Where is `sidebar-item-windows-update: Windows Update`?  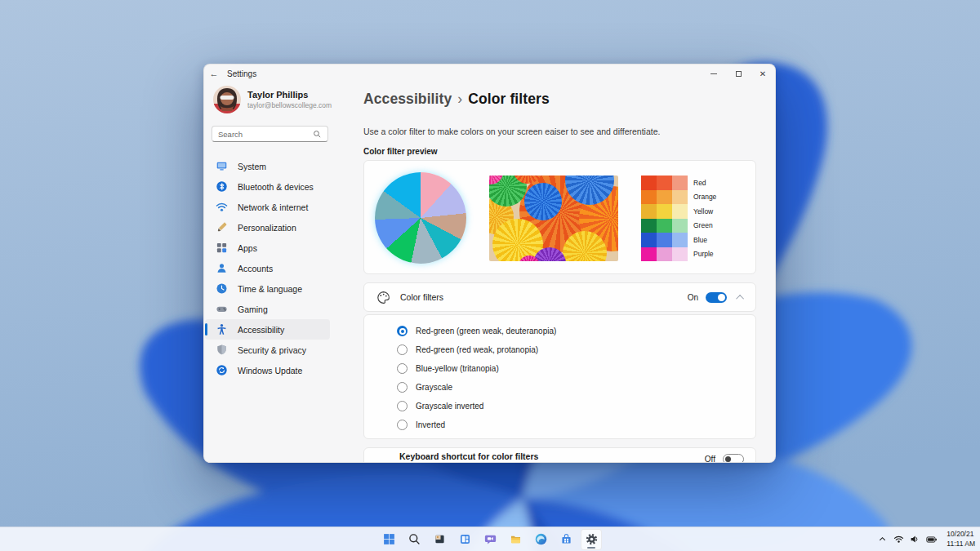 sidebar-item-windows-update: Windows Update is located at coordinates (268, 371).